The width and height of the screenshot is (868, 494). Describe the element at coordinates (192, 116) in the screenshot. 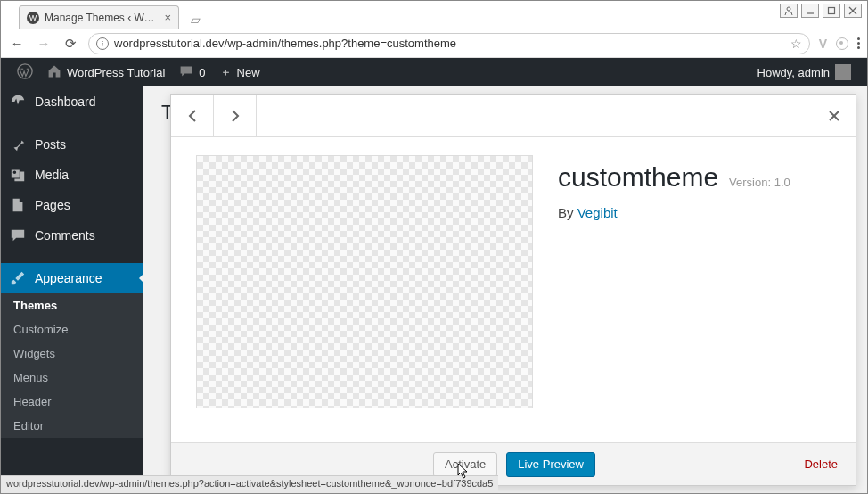

I see `prev-theme-button` at that location.